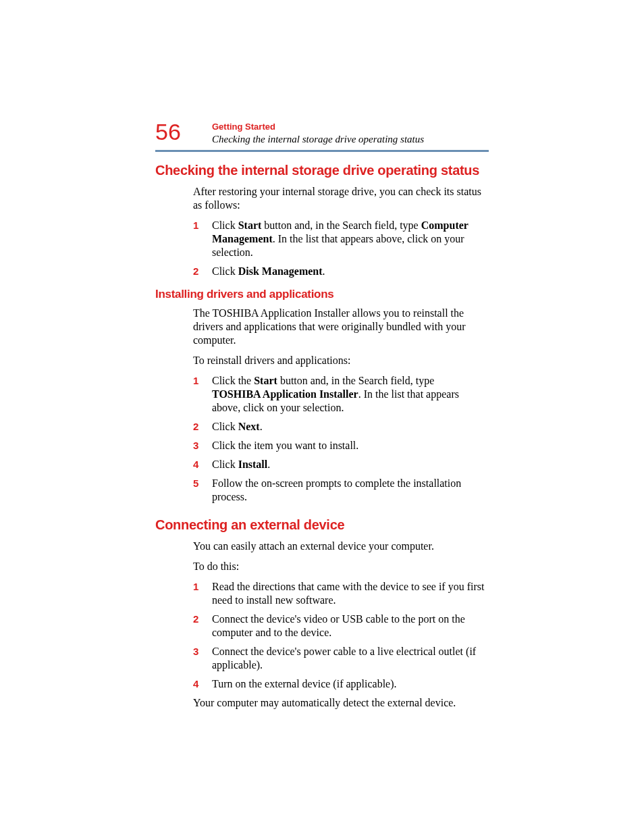 The height and width of the screenshot is (834, 644). I want to click on paragraph: The TOSHIBA Application Installer allows…, so click(339, 327).